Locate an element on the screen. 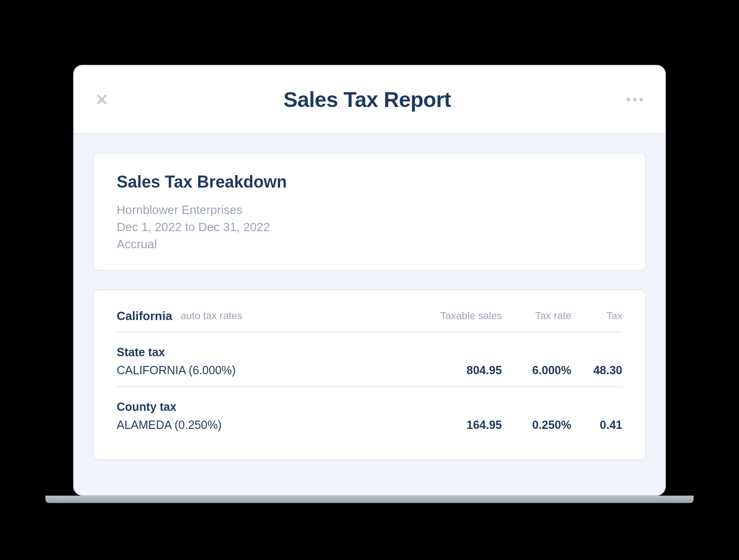  more-icon is located at coordinates (628, 100).